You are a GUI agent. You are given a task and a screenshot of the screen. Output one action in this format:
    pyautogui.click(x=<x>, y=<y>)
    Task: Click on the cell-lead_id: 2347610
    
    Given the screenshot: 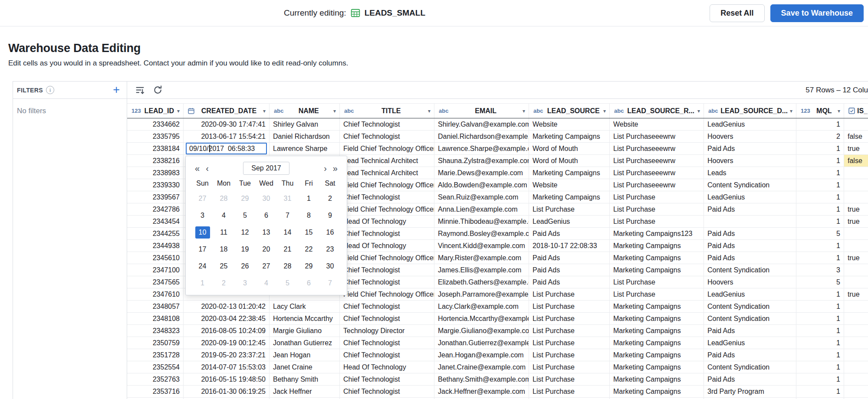 What is the action you would take?
    pyautogui.click(x=155, y=294)
    